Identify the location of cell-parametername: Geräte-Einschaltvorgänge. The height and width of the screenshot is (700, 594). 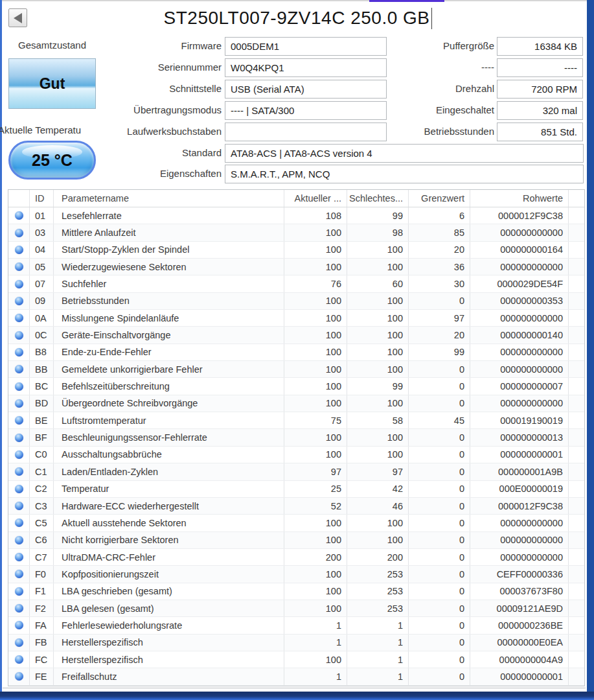
(169, 334).